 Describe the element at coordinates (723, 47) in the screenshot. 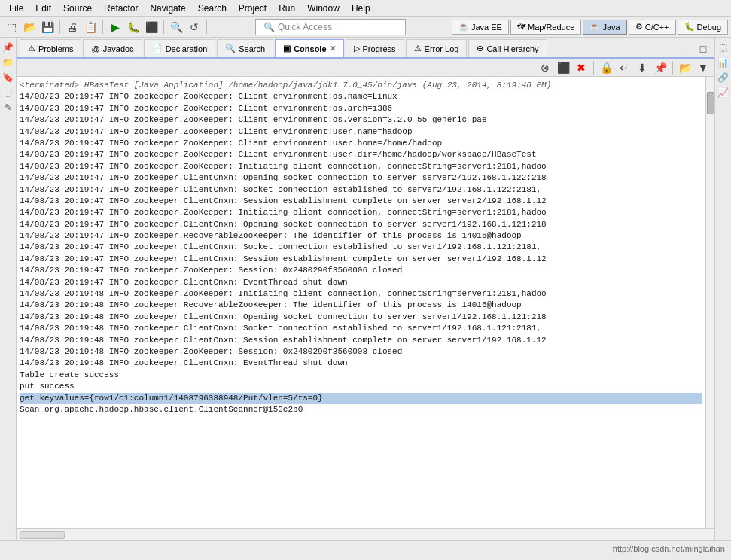

I see `right-icon-1: ⬚` at that location.